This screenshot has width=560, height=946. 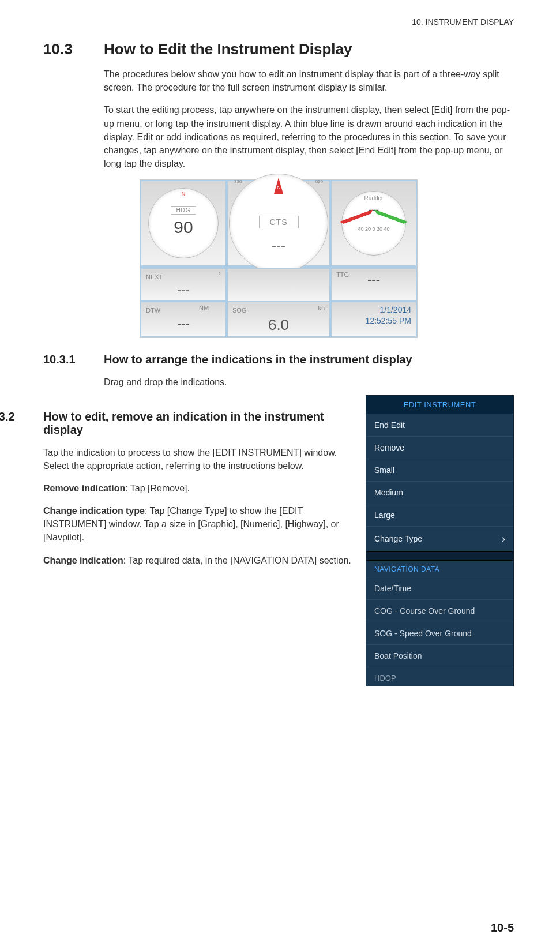 What do you see at coordinates (439, 655) in the screenshot?
I see `nav-item-boat-position: Boat Position` at bounding box center [439, 655].